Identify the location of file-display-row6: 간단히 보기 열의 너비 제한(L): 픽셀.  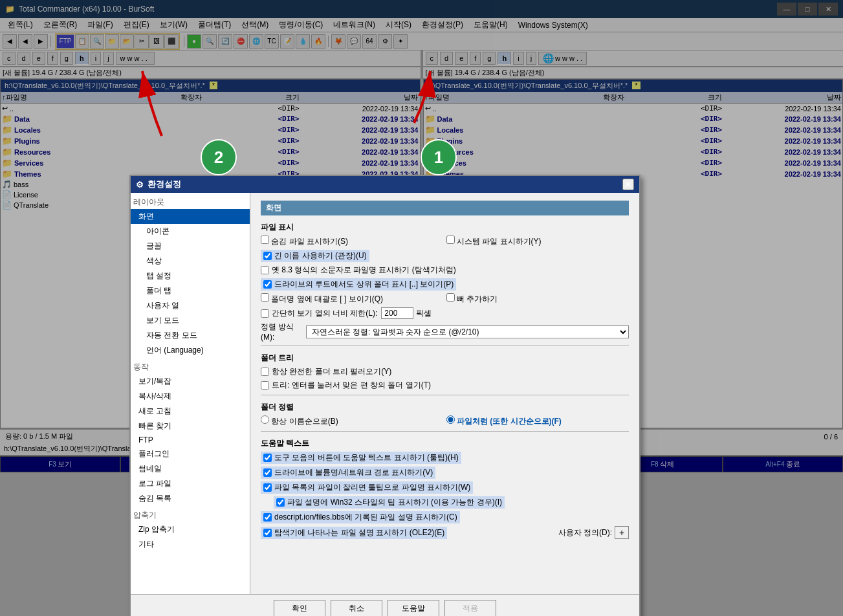
(445, 313).